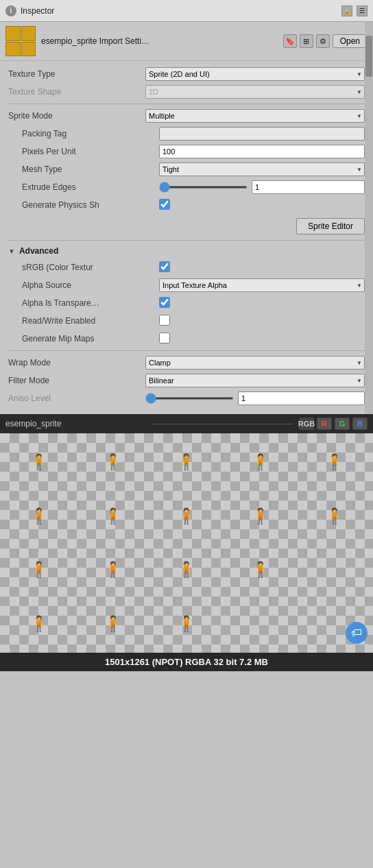  Describe the element at coordinates (165, 302) in the screenshot. I see `alpha-transparent-checkbox` at that location.